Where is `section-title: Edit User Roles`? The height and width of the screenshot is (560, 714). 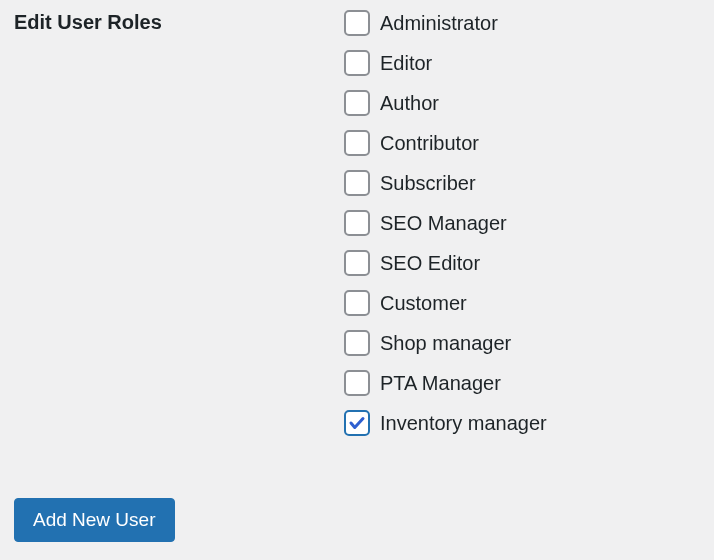
section-title: Edit User Roles is located at coordinates (179, 22).